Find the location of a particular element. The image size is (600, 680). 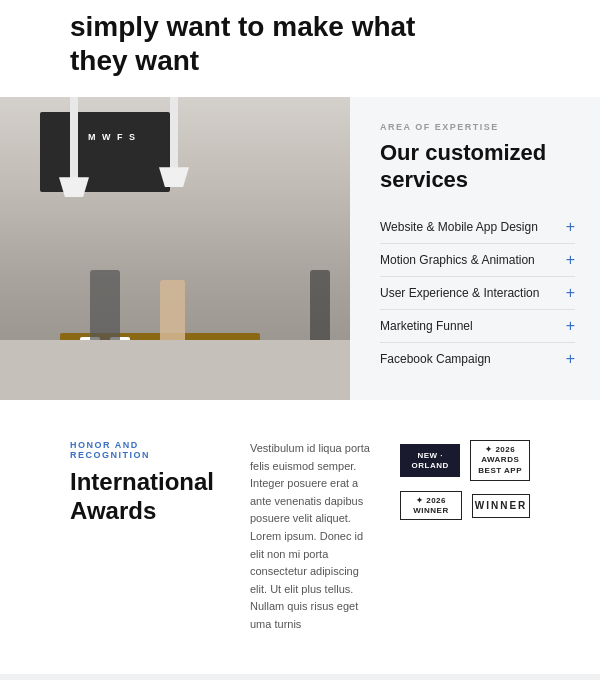

awards-logos: NEW · ORLAND ✦ 2026 AWARDSBEST APP ✦ 202… is located at coordinates (465, 537).